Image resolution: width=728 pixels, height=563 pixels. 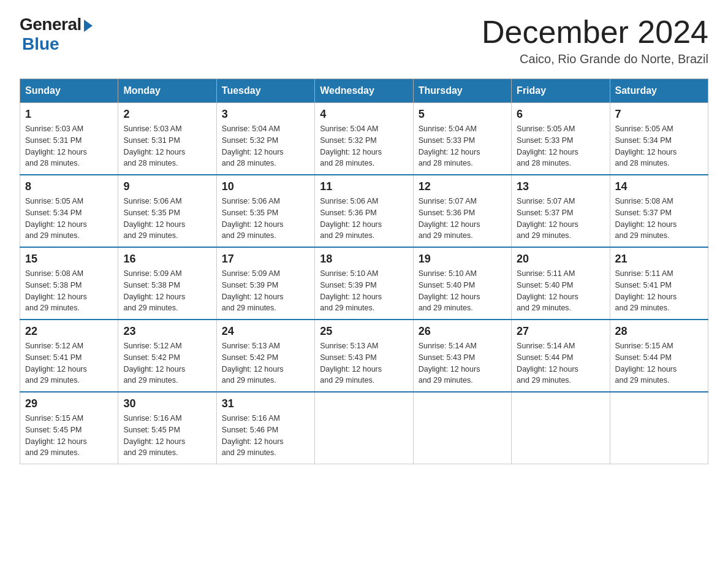 I want to click on table-row: 8Sunrise: 5:05 AMSunset: 5:34 PMDaylight…, so click(x=69, y=211).